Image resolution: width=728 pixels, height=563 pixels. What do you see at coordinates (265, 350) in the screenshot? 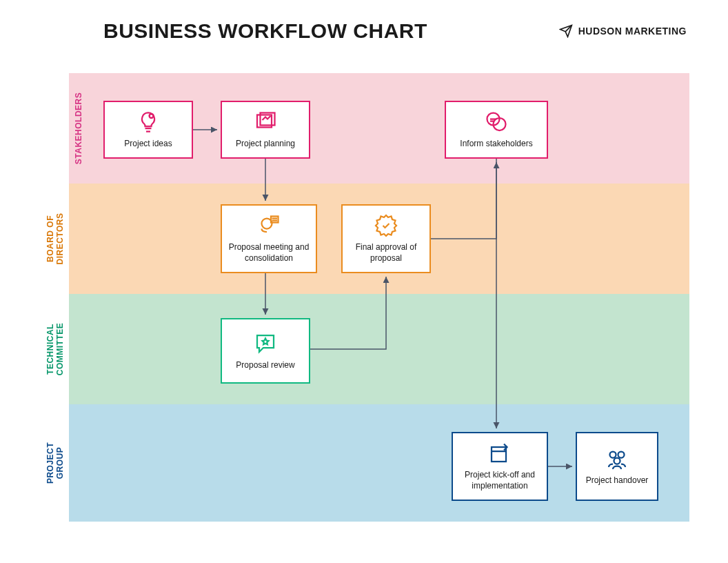
I see `node-proposal-review: Proposal review` at bounding box center [265, 350].